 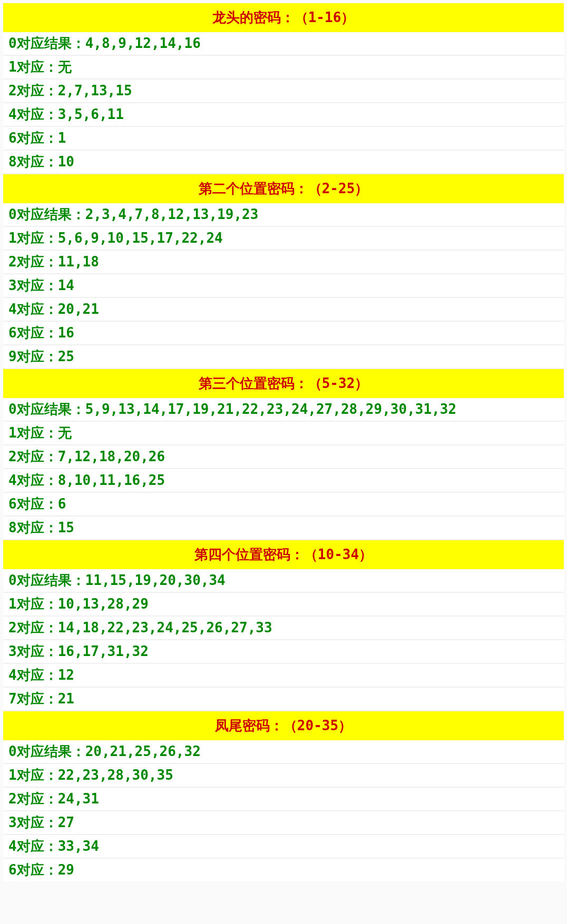 What do you see at coordinates (284, 334) in the screenshot?
I see `data-row: 6对应：16` at bounding box center [284, 334].